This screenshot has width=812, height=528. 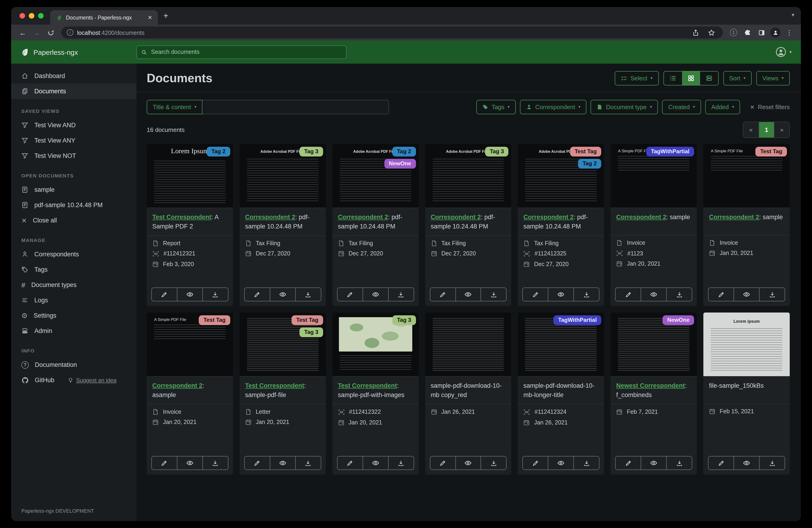 What do you see at coordinates (468, 345) in the screenshot?
I see `document-thumbnail` at bounding box center [468, 345].